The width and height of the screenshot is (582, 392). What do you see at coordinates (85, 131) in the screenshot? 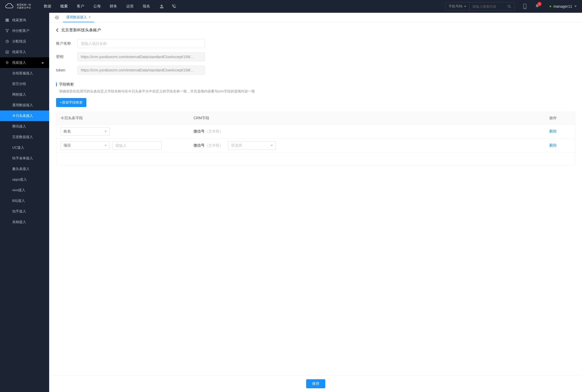
I see `toutiao-field-select: 姓名` at bounding box center [85, 131].